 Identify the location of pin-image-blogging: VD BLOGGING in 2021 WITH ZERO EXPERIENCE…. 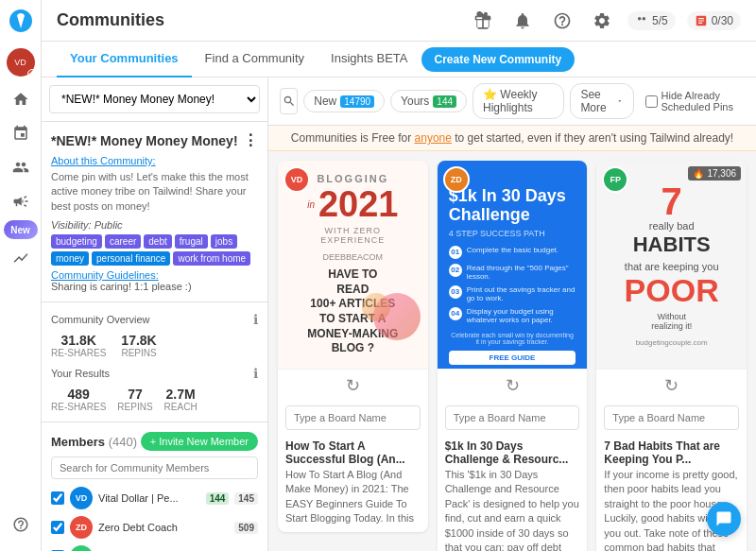
(353, 265).